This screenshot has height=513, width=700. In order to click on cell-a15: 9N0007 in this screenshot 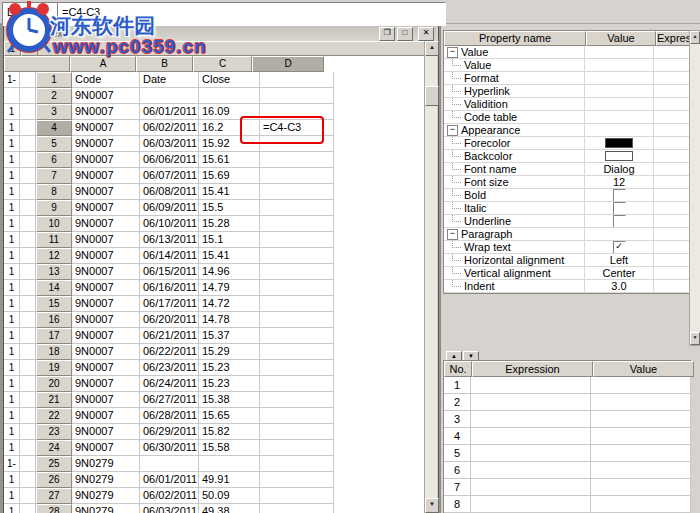, I will do `click(106, 304)`.